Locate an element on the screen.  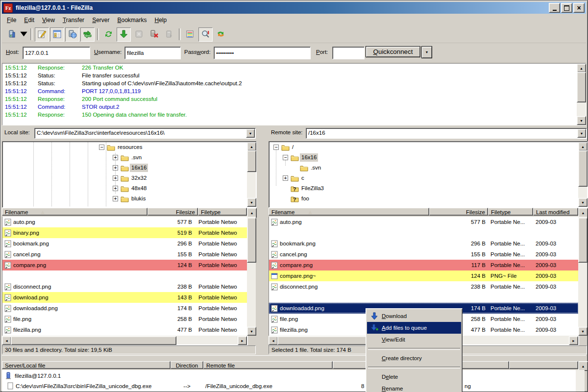
local-tree-scrollbar: ▲ ▼ is located at coordinates (251, 174).